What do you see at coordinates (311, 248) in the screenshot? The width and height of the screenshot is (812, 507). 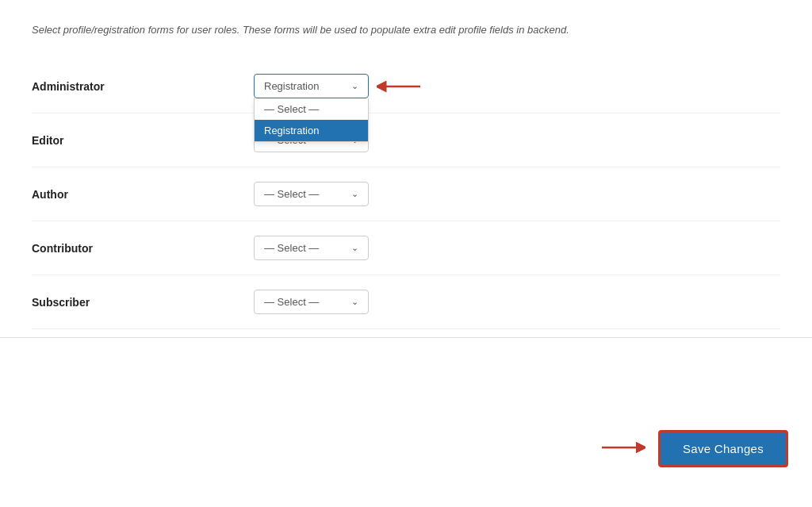 I see `select-wrapper-contributor: — Select — ⌄` at bounding box center [311, 248].